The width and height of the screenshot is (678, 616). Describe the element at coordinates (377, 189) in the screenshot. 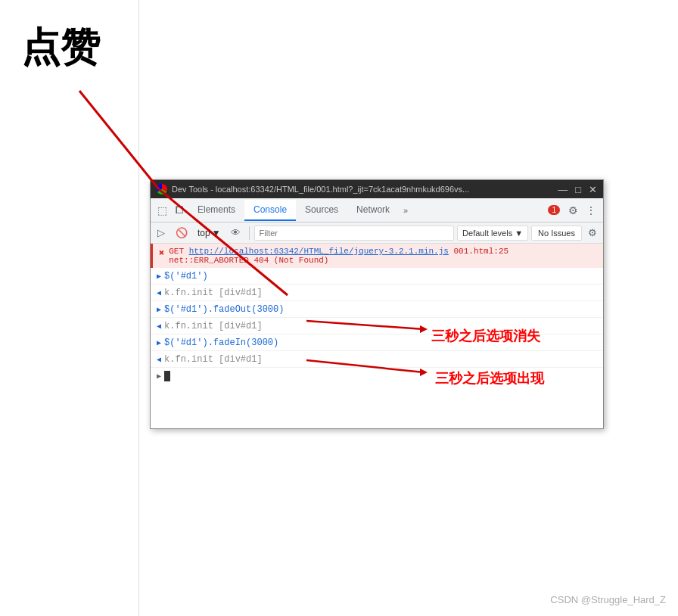

I see `devtools-titlebar: Dev Tools - localhost:63342/HTML_file/00…` at that location.